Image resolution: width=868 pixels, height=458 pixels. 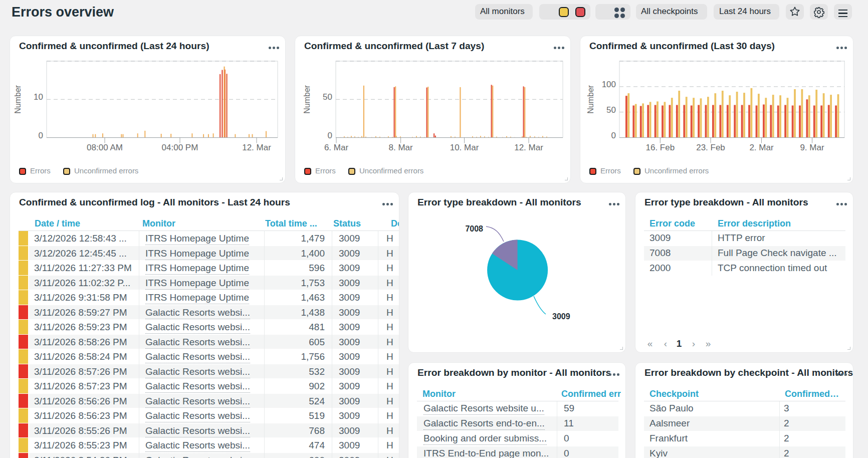 What do you see at coordinates (561, 317) in the screenshot?
I see `svg-text: 3009` at bounding box center [561, 317].